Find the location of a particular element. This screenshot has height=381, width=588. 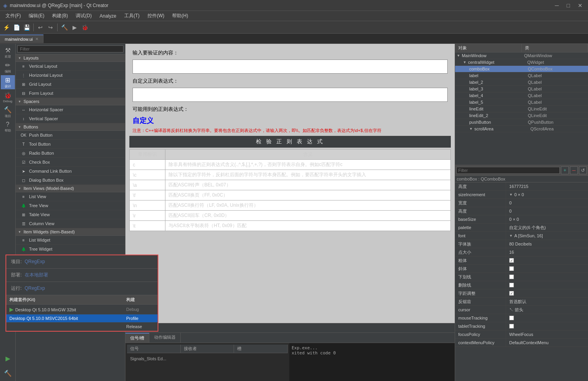

kit-build-1: Profile is located at coordinates (140, 319).